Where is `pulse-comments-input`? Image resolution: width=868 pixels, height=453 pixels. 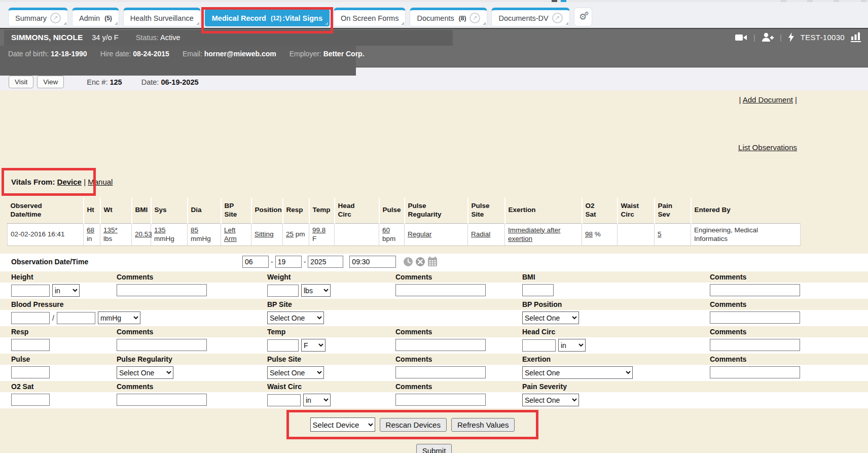 pulse-comments-input is located at coordinates (441, 372).